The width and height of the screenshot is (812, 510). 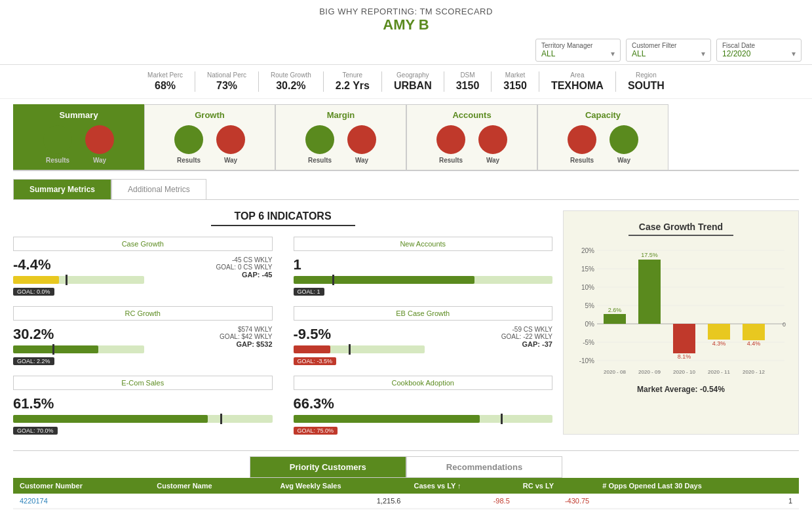 I want to click on tab-margin: Margin Results Way, so click(x=341, y=137).